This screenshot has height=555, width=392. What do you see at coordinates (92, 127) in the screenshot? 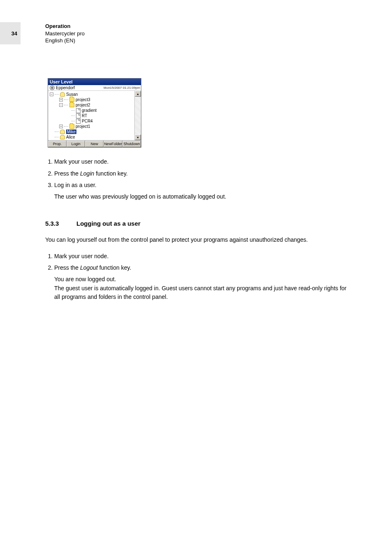
I see `tree-node-folder: + project1` at bounding box center [92, 127].